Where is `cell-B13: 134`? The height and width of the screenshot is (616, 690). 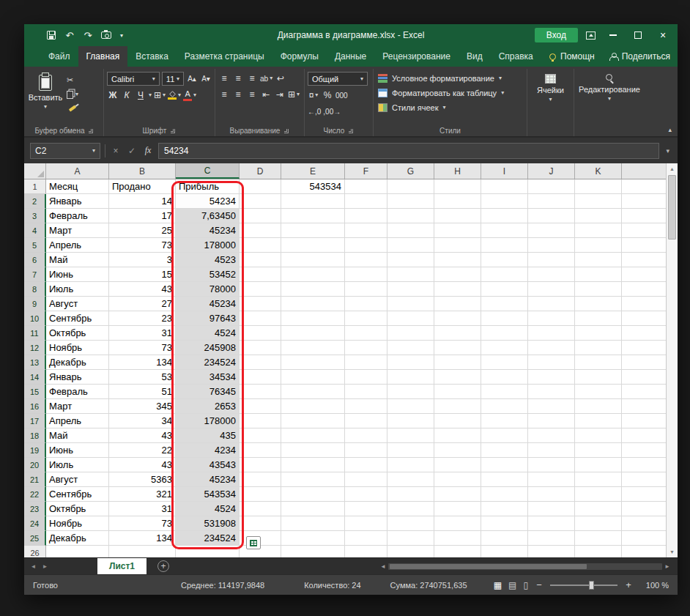 cell-B13: 134 is located at coordinates (142, 363).